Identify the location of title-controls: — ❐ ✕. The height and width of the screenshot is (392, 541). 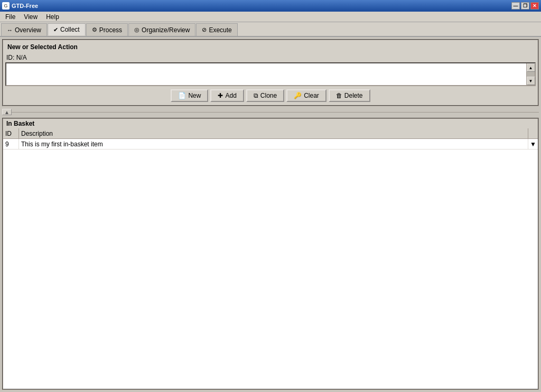
(525, 6).